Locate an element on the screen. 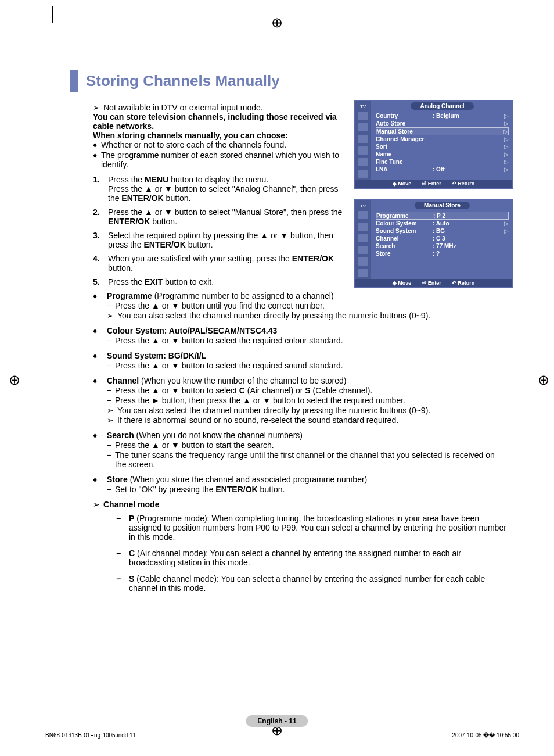  numbered-steps: 1.Press the MENU button to display the m… is located at coordinates (218, 231).